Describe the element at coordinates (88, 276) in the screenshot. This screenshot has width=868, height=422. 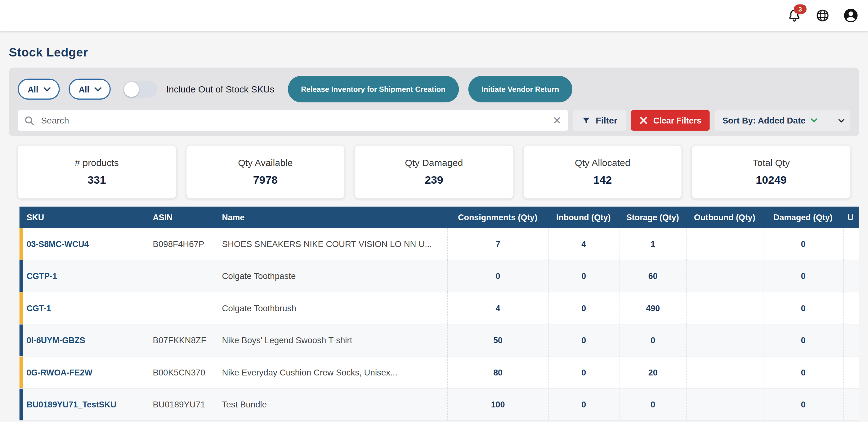
I see `sku-link: CGTP-1` at that location.